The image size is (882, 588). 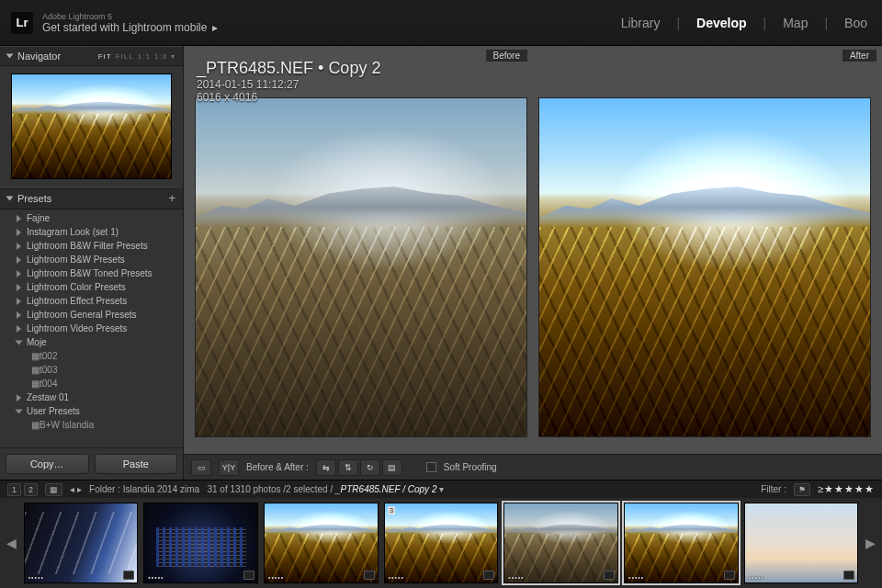 I want to click on preset-item: ▦ B+W Islandia, so click(x=92, y=424).